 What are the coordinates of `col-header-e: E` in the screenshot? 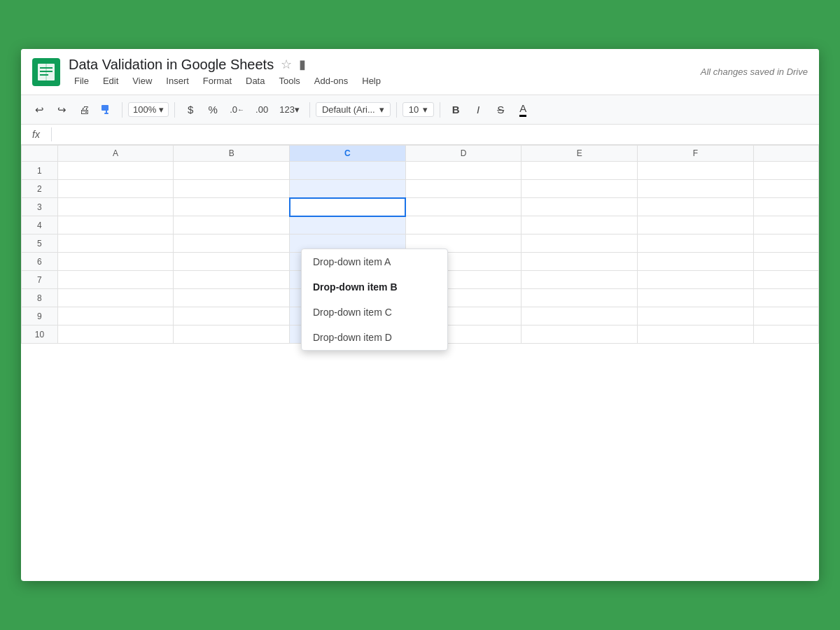 It's located at (580, 154).